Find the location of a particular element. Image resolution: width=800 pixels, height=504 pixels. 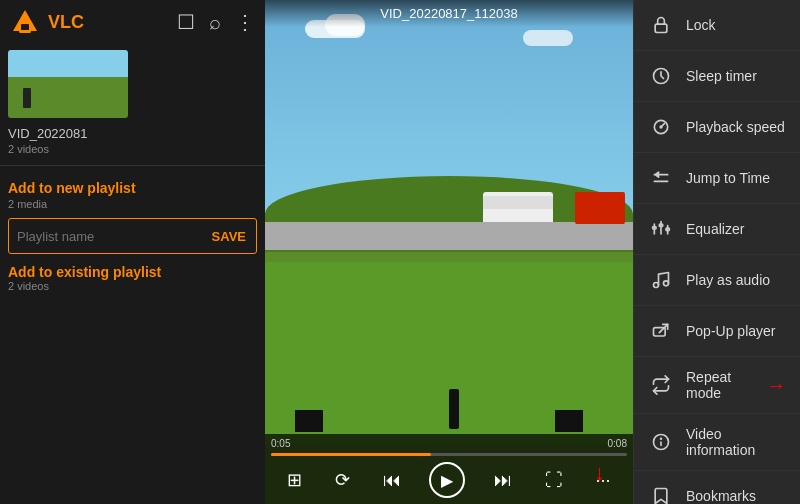

equalizer-icon is located at coordinates (661, 229).